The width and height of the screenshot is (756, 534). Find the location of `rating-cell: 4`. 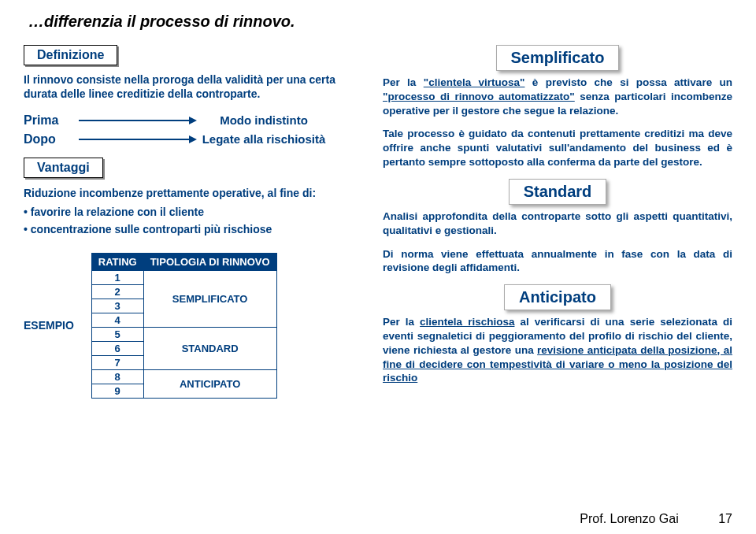

rating-cell: 4 is located at coordinates (117, 320).